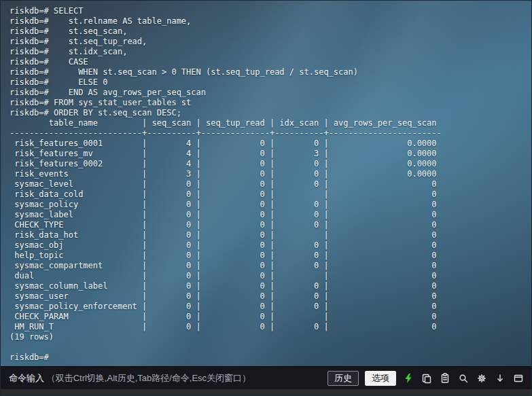 The width and height of the screenshot is (532, 396). What do you see at coordinates (482, 378) in the screenshot?
I see `gear-icon` at bounding box center [482, 378].